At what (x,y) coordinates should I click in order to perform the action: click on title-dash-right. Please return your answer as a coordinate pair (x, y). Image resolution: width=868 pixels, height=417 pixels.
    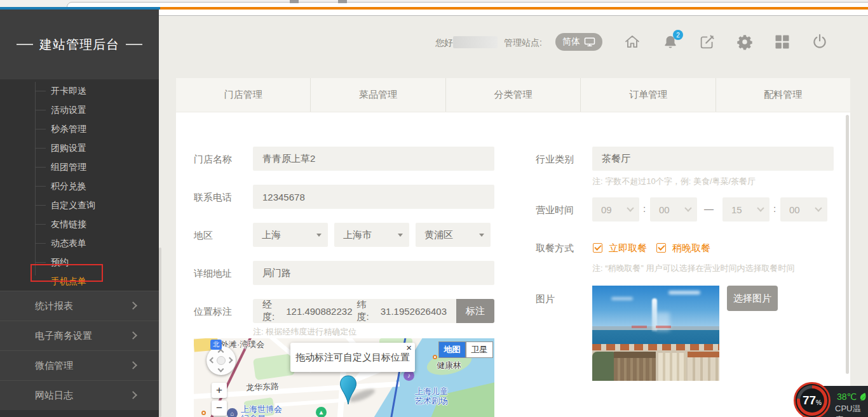
    Looking at the image, I should click on (134, 44).